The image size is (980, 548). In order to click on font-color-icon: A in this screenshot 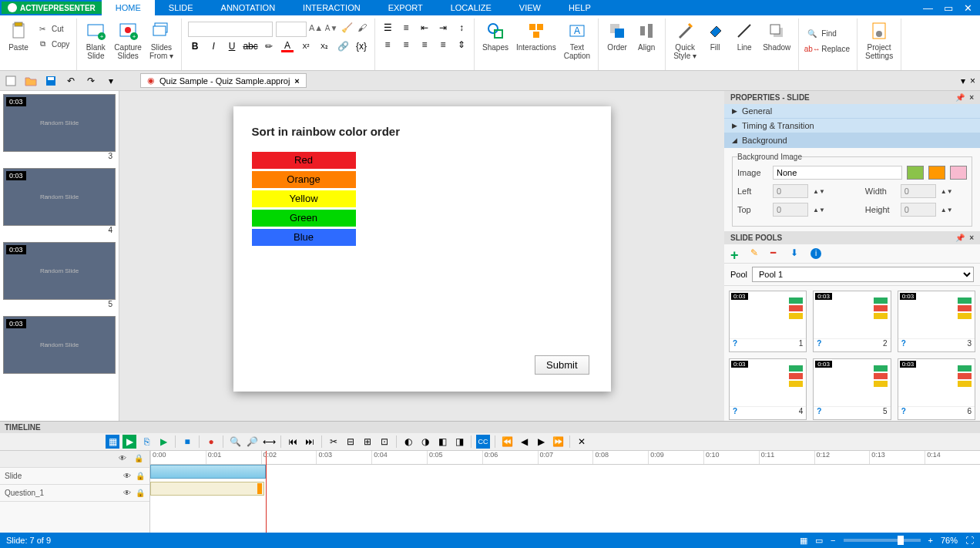, I will do `click(287, 46)`.